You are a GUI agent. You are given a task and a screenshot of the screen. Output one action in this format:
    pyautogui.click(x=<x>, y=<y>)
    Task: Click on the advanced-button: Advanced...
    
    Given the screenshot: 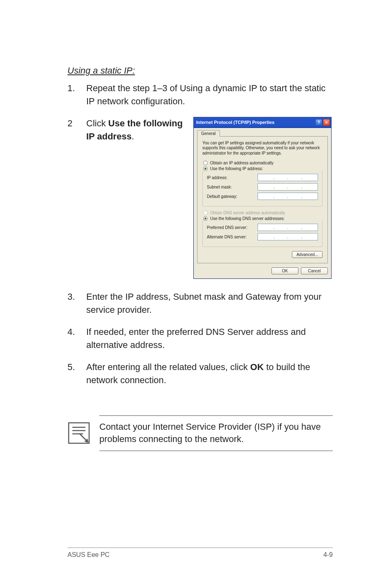 What is the action you would take?
    pyautogui.click(x=307, y=254)
    